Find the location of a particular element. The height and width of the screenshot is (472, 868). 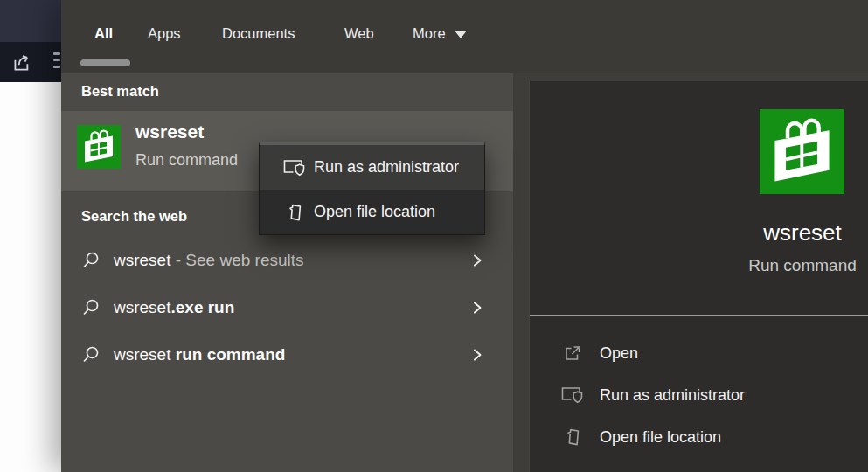

action-open-file-location: Open file location is located at coordinates (699, 437).